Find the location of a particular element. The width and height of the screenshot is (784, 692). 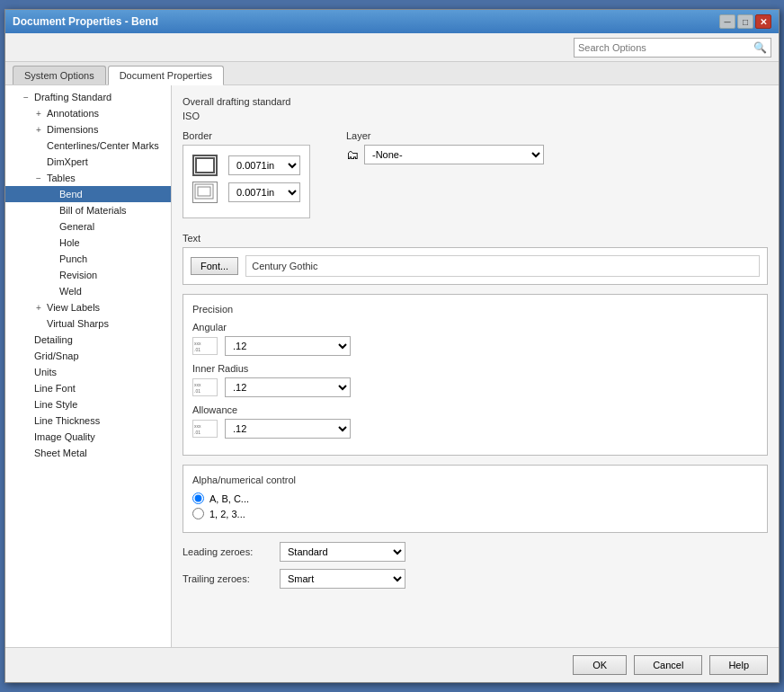

expander-sheet-metal is located at coordinates (26, 453).